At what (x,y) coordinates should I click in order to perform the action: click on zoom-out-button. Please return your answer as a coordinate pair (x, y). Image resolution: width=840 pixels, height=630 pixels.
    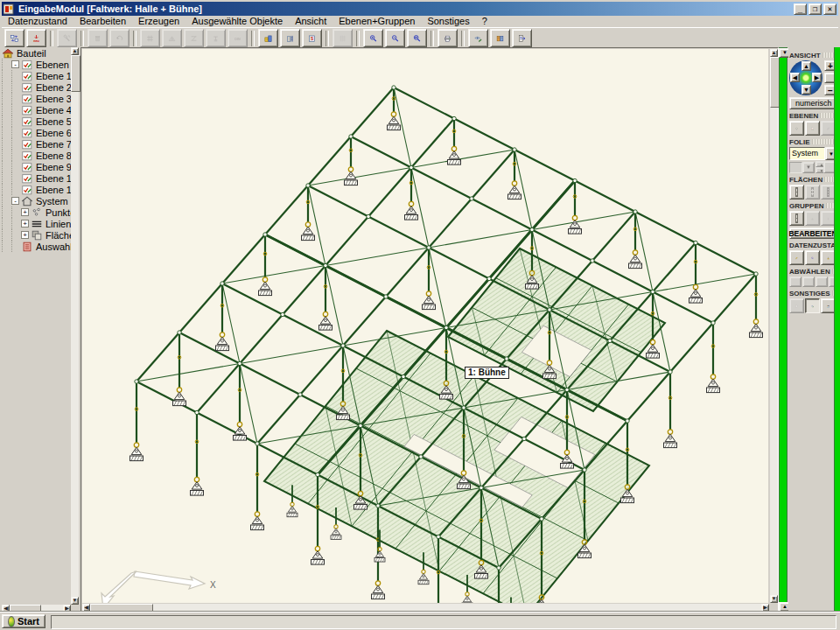
    Looking at the image, I should click on (396, 38).